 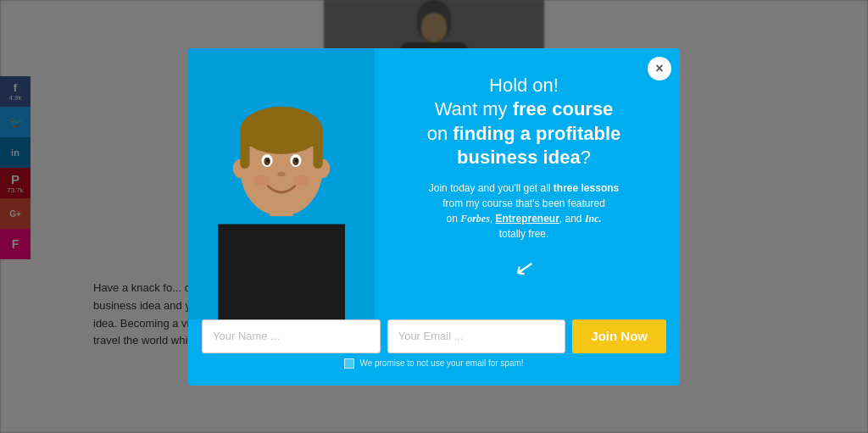 What do you see at coordinates (524, 122) in the screenshot?
I see `modal-headline: Hold on! Want my free course on finding …` at bounding box center [524, 122].